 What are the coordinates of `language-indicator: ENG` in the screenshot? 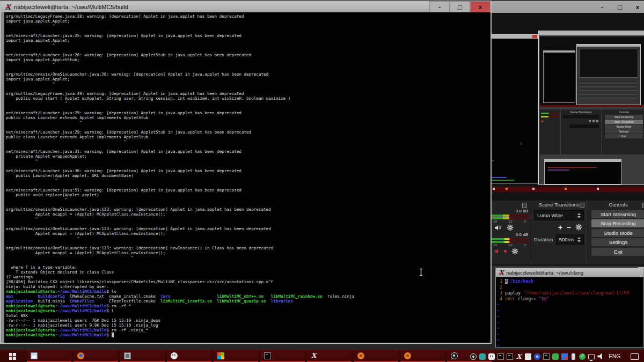 It's located at (614, 356).